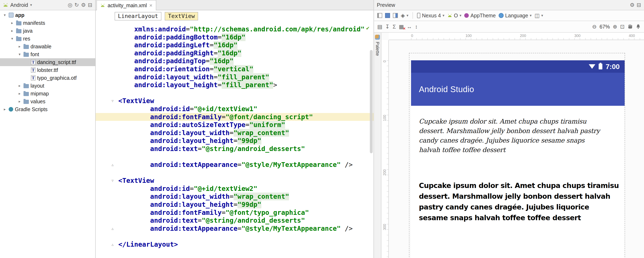 The width and height of the screenshot is (644, 258). What do you see at coordinates (622, 27) in the screenshot?
I see `zoom-fit-icon: ⊡` at bounding box center [622, 27].